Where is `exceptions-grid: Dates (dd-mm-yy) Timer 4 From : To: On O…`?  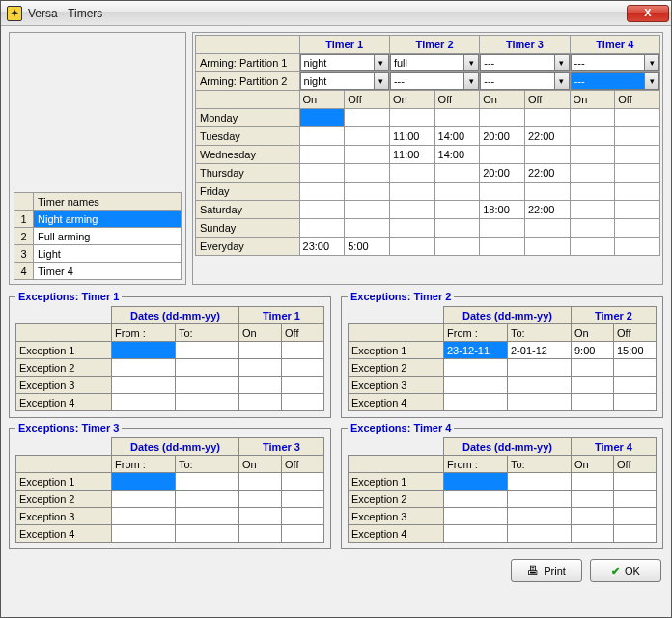
exceptions-grid: Dates (dd-mm-yy) Timer 4 From : To: On O… is located at coordinates (502, 491).